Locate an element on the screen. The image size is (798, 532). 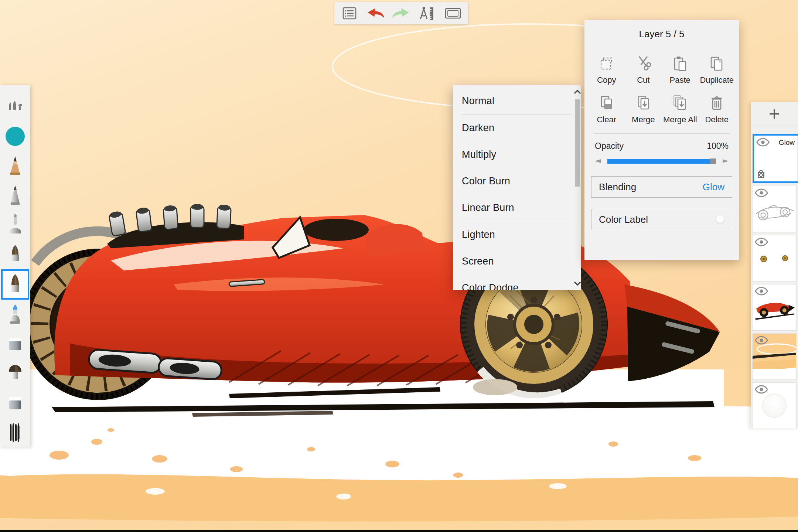
canvas-edge is located at coordinates (399, 531).